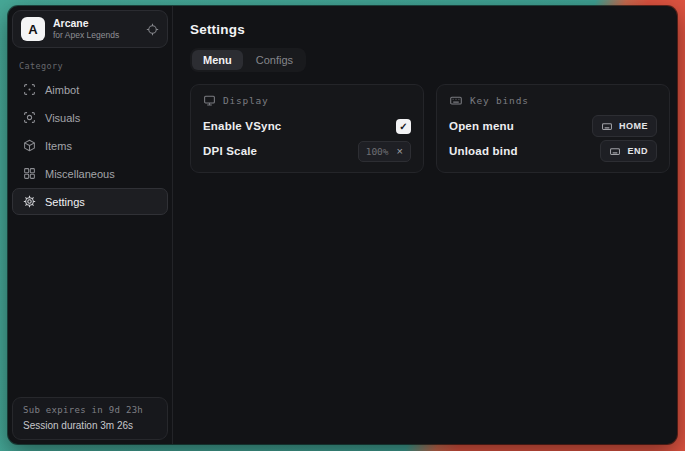  I want to click on scan-eye-icon, so click(29, 118).